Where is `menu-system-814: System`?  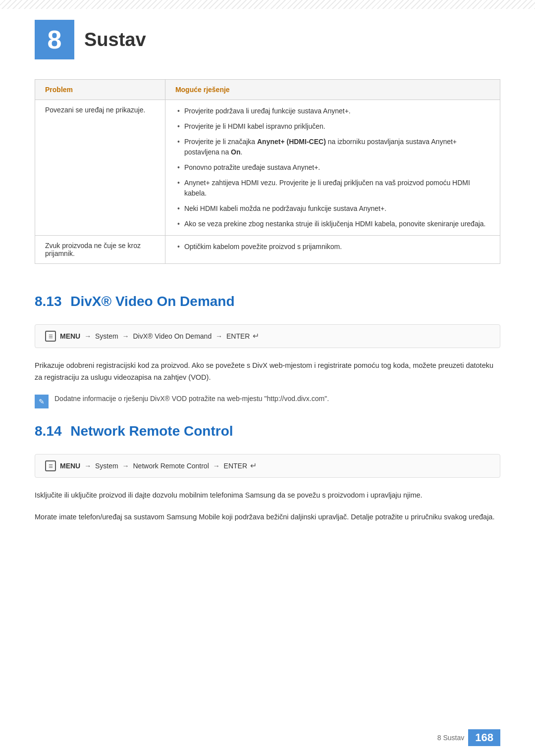
menu-system-814: System is located at coordinates (107, 466).